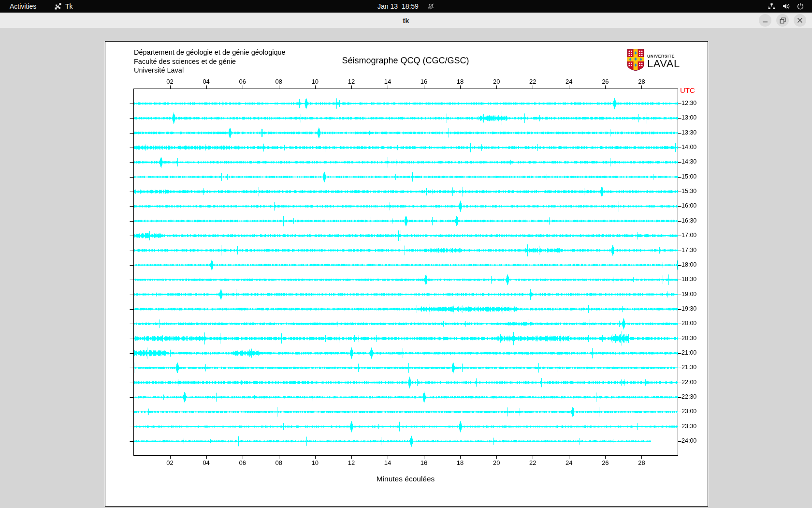  Describe the element at coordinates (406, 20) in the screenshot. I see `window-title: tk` at that location.